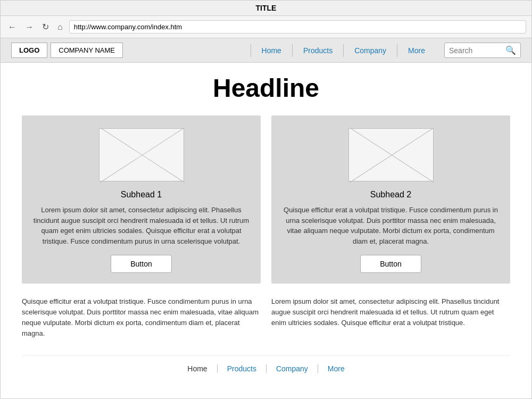  What do you see at coordinates (142, 195) in the screenshot?
I see `card-1-subhead: Subhead 1` at bounding box center [142, 195].